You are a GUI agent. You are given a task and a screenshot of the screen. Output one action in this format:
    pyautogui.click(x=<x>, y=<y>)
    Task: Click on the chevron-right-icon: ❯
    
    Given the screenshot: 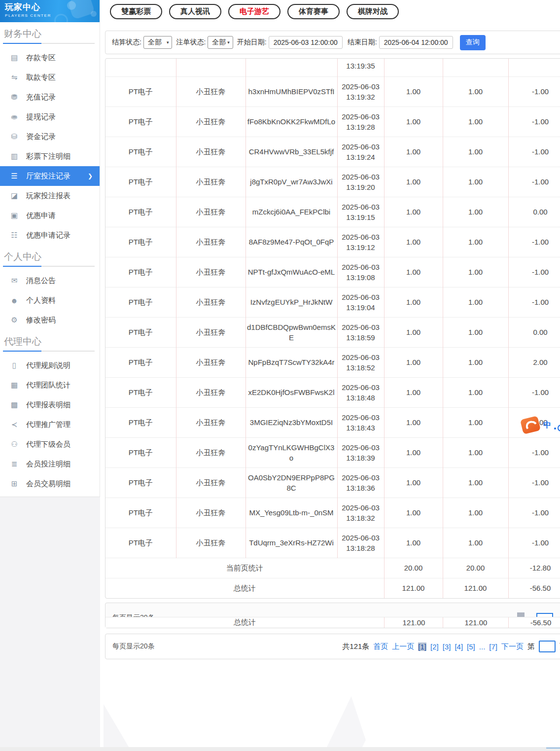 What is the action you would take?
    pyautogui.click(x=90, y=176)
    